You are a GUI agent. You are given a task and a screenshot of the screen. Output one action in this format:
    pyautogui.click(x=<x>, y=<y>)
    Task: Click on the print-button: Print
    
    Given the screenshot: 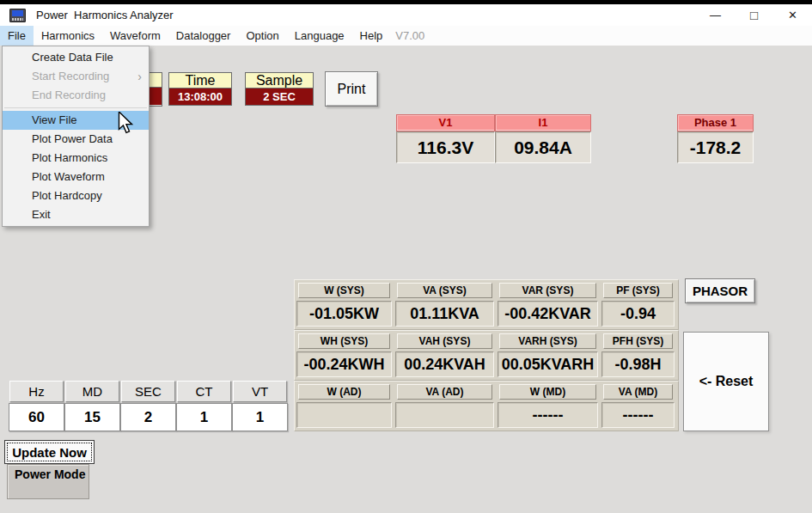 What is the action you would take?
    pyautogui.click(x=351, y=89)
    